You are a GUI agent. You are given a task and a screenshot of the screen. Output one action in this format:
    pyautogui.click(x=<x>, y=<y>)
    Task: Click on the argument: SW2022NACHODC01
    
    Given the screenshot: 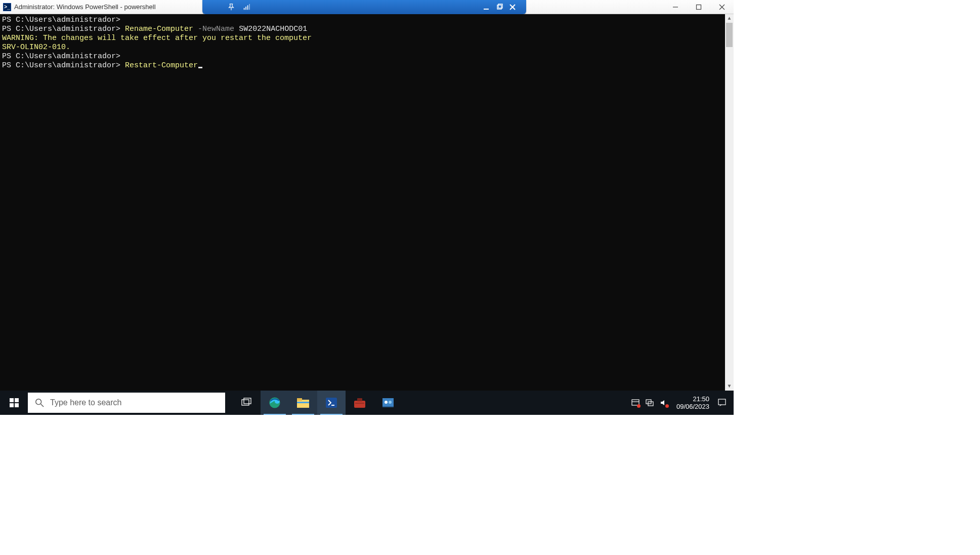 What is the action you would take?
    pyautogui.click(x=273, y=29)
    